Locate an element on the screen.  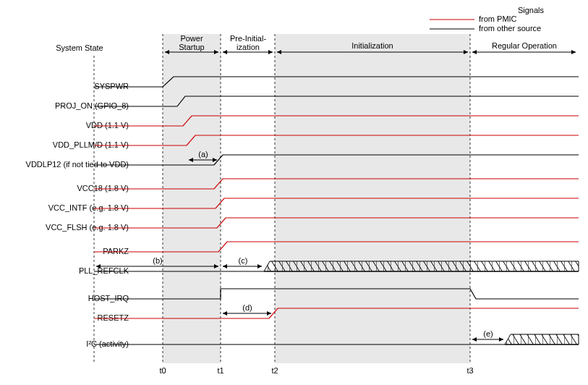
legend-other: from other source is located at coordinates (510, 28).